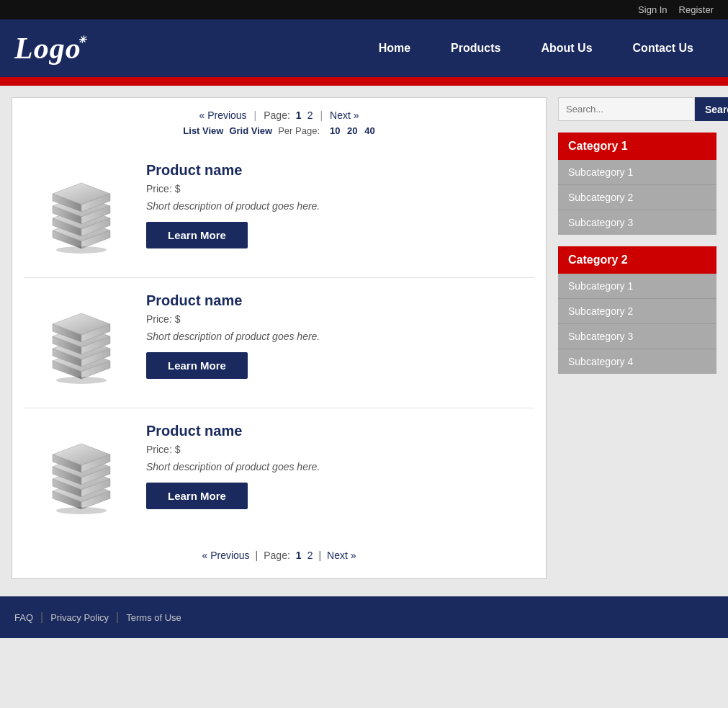 The height and width of the screenshot is (708, 728). I want to click on list-view-btn: List View, so click(203, 131).